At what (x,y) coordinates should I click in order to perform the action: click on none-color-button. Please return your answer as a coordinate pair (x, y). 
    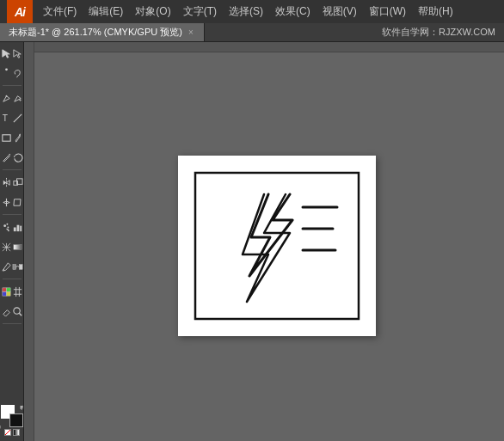
    Looking at the image, I should click on (8, 432).